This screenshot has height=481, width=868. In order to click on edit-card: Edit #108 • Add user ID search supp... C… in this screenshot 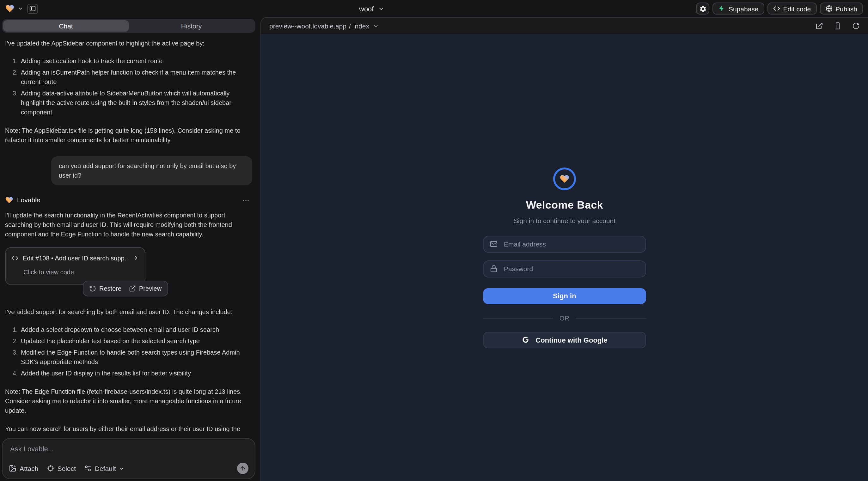, I will do `click(75, 266)`.